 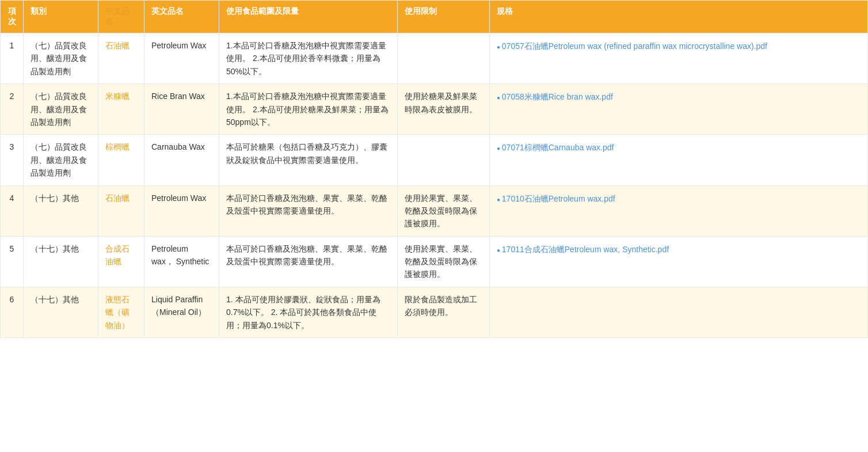 What do you see at coordinates (679, 312) in the screenshot?
I see `cell-spec` at bounding box center [679, 312].